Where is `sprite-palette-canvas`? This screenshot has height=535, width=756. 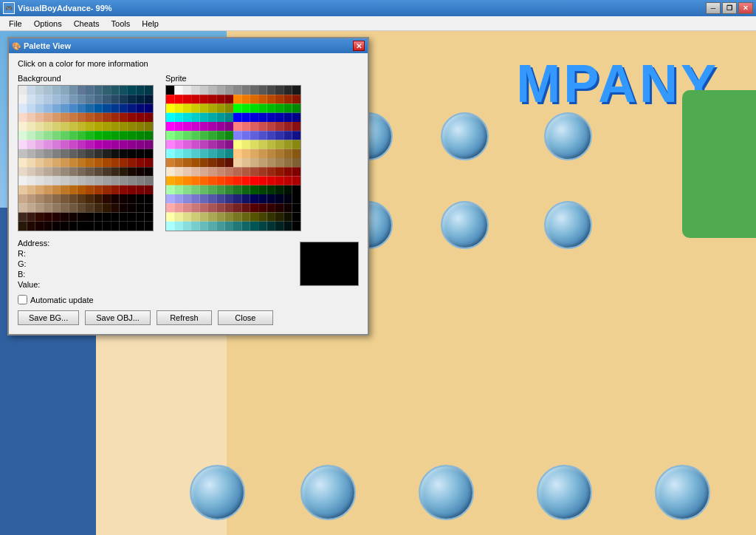
sprite-palette-canvas is located at coordinates (233, 158).